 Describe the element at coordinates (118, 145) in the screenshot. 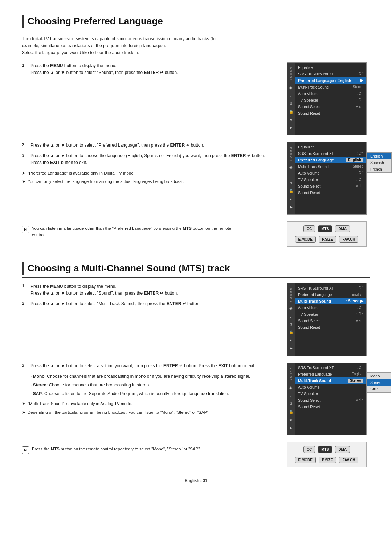

I see `step2-text: Press the ▲ or ▼ button to select "Prefe…` at that location.